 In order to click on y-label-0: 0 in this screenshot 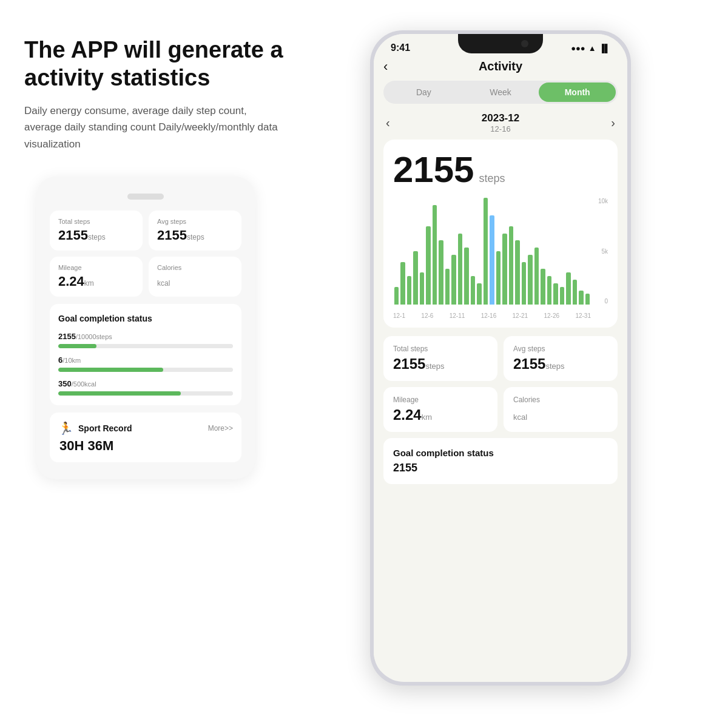, I will do `click(603, 301)`.